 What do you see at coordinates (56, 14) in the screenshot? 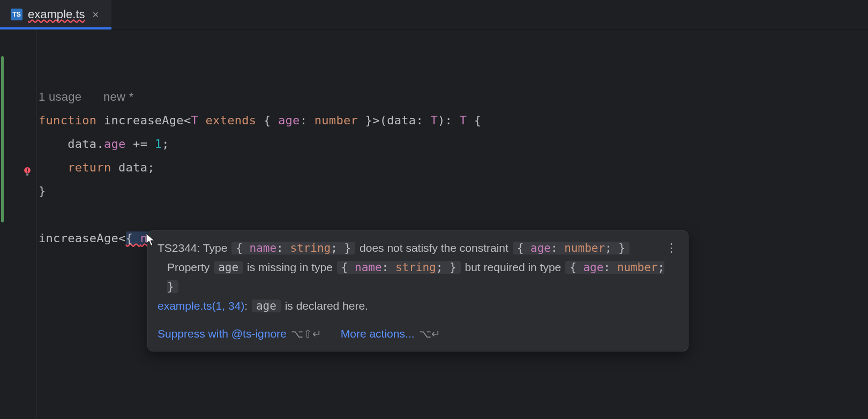
I see `file-tab: TS example.ts ×` at bounding box center [56, 14].